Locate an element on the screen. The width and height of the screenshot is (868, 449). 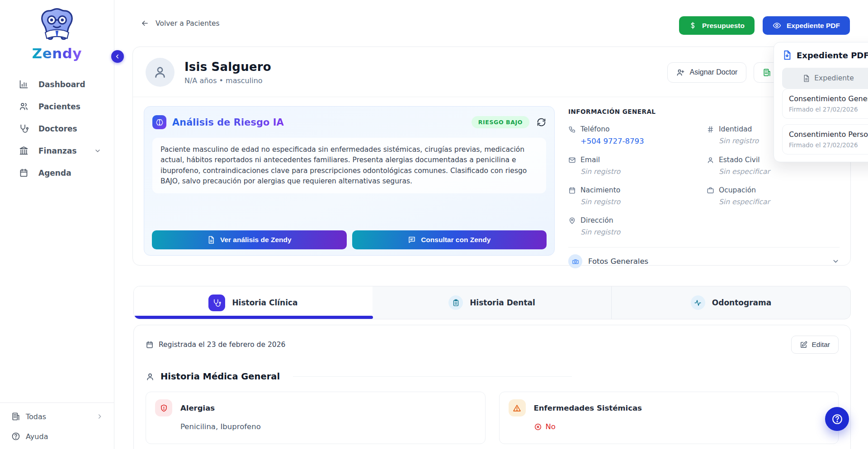
asignar-doctor-button: Asignar Doctor is located at coordinates (707, 72).